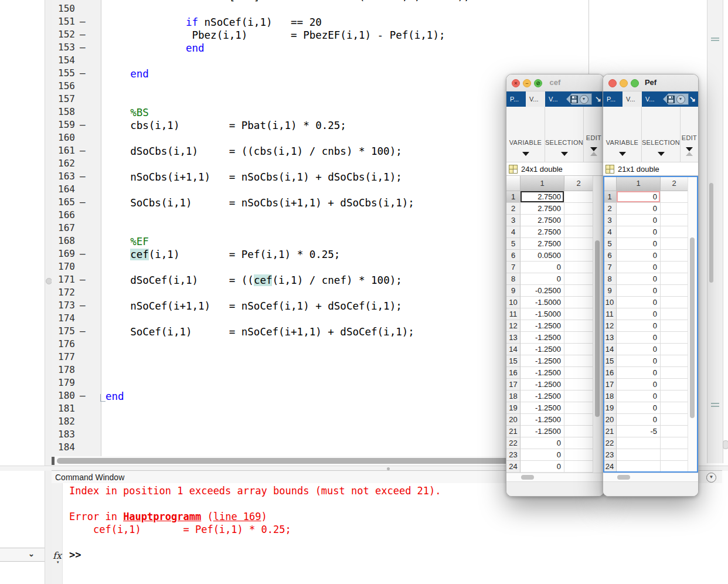 The image size is (728, 584). I want to click on row-header: 22, so click(513, 443).